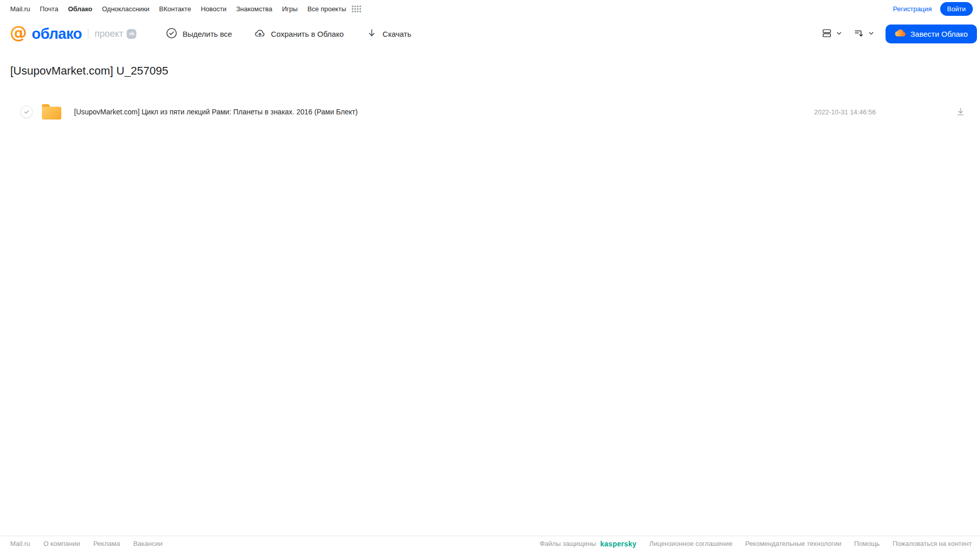  Describe the element at coordinates (86, 543) in the screenshot. I see `footer-left-links: Mail.ru О компании Реклама Вакансии` at that location.